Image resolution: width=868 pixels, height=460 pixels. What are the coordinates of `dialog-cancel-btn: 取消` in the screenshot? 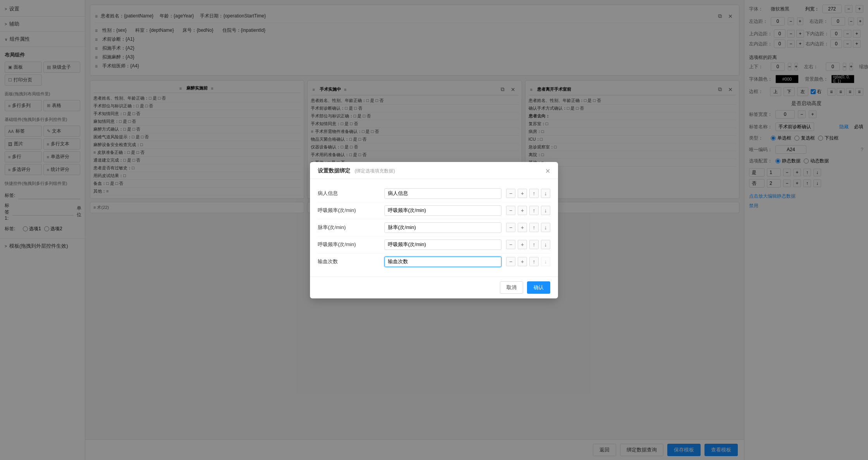 It's located at (512, 288).